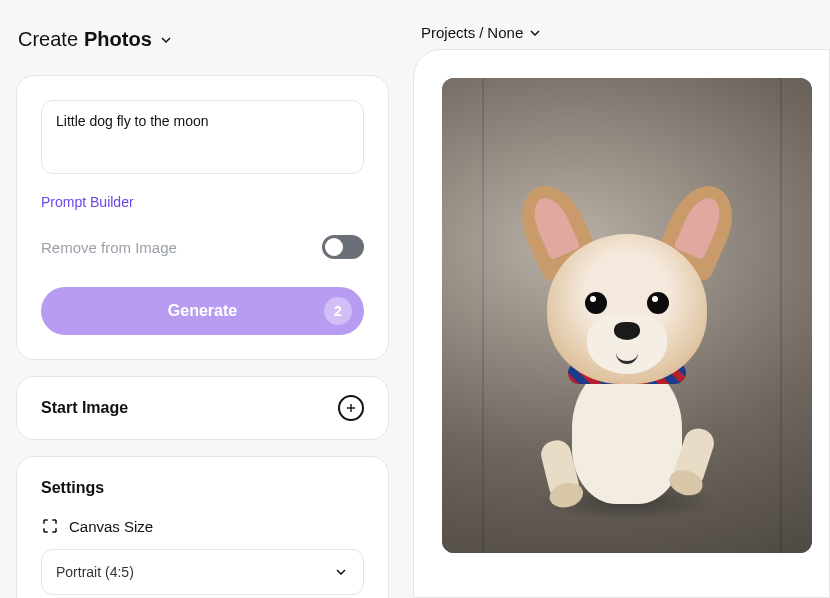 The height and width of the screenshot is (598, 830). I want to click on settings-card: Settings Canvas Size Portrait (4:5), so click(202, 527).